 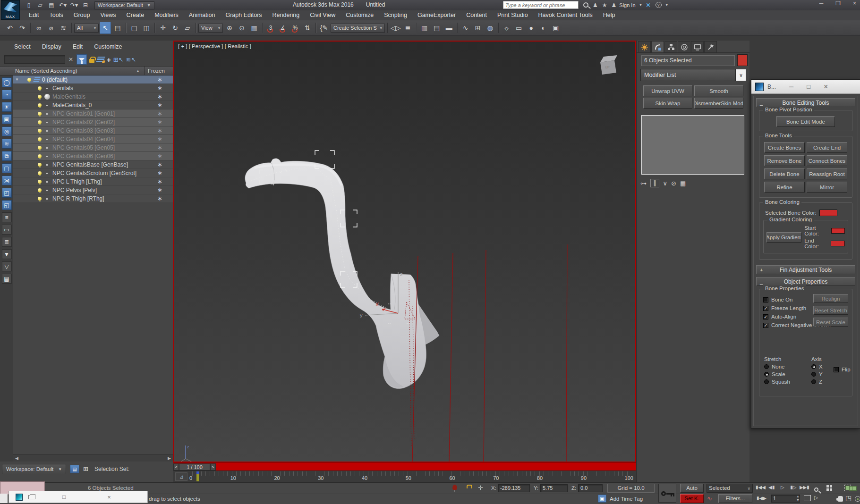 What do you see at coordinates (195, 467) in the screenshot?
I see `time-slider-handle: 1 / 100` at bounding box center [195, 467].